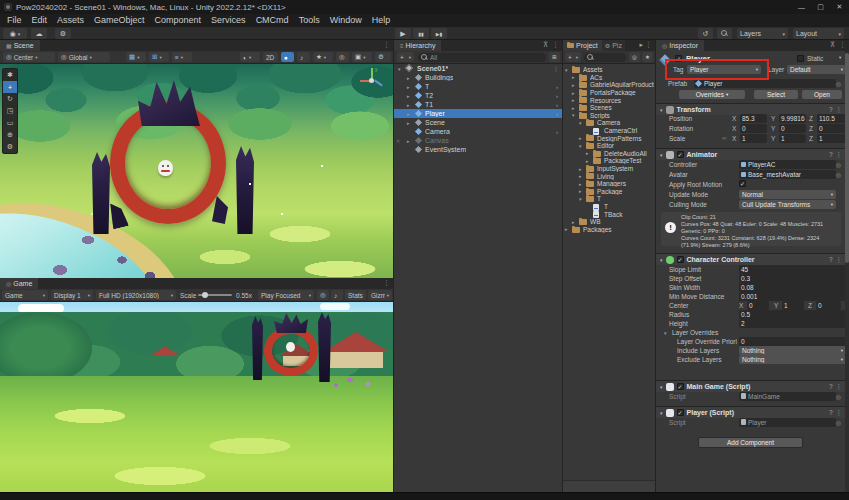 The height and width of the screenshot is (500, 849). Describe the element at coordinates (792, 270) in the screenshot. I see `slope-limit-field: 45` at that location.